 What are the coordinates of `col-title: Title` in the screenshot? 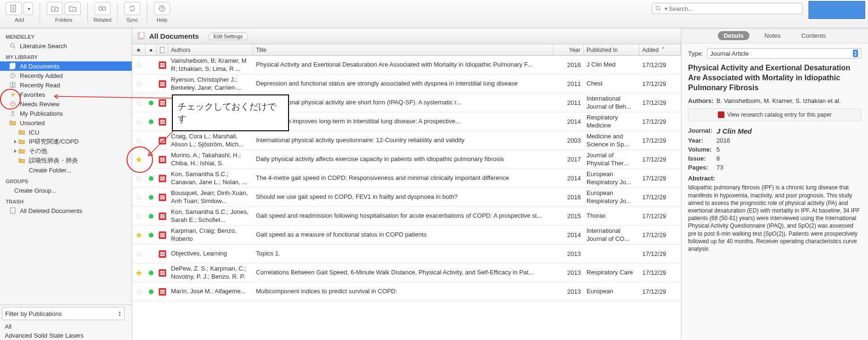 It's located at (403, 50).